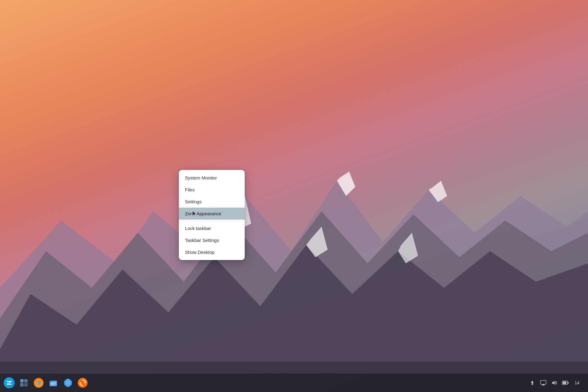  What do you see at coordinates (565, 383) in the screenshot?
I see `tray-icon-battery` at bounding box center [565, 383].